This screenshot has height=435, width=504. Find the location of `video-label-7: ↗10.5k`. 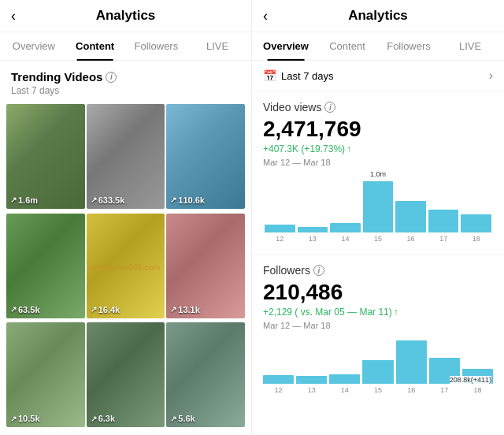

video-label-7: ↗10.5k is located at coordinates (25, 418).